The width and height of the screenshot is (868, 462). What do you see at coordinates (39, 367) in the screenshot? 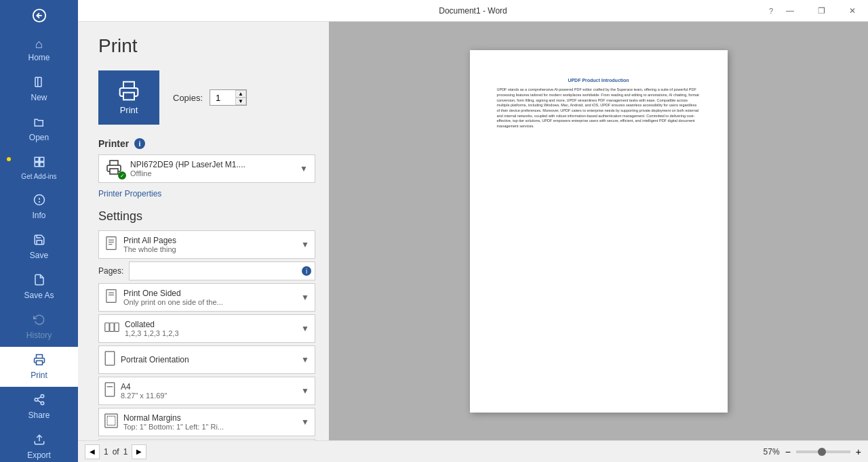
I see `sidebar-item-print: Print` at bounding box center [39, 367].